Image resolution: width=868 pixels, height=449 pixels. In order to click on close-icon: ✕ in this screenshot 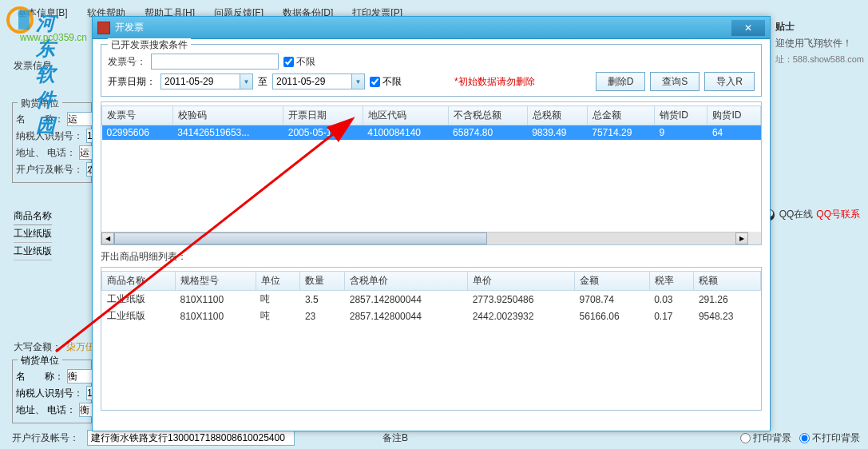, I will do `click(748, 28)`.